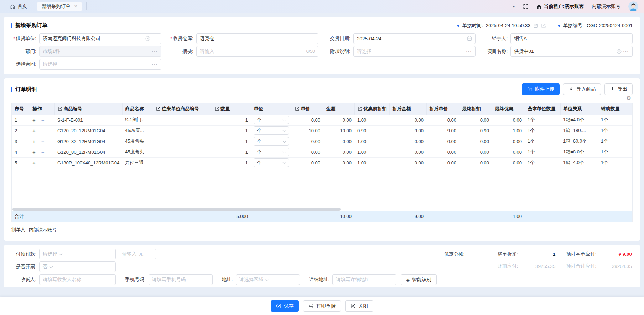 This screenshot has width=644, height=315. I want to click on export-button: 导出, so click(618, 89).